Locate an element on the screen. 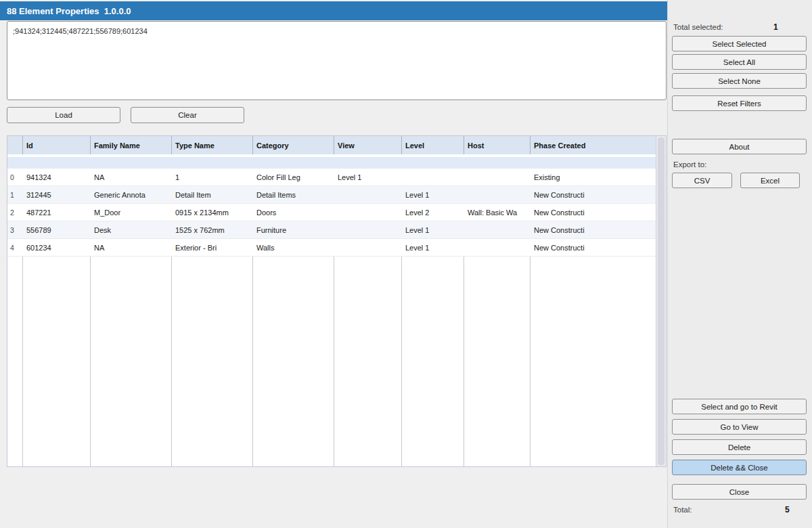 The width and height of the screenshot is (812, 528). cell-category: Furniture is located at coordinates (294, 230).